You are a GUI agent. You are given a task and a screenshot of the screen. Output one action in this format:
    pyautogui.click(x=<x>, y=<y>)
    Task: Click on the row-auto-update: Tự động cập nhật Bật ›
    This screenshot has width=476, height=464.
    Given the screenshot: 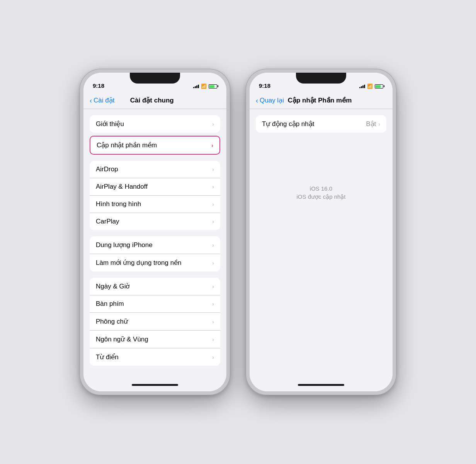 What is the action you would take?
    pyautogui.click(x=321, y=124)
    